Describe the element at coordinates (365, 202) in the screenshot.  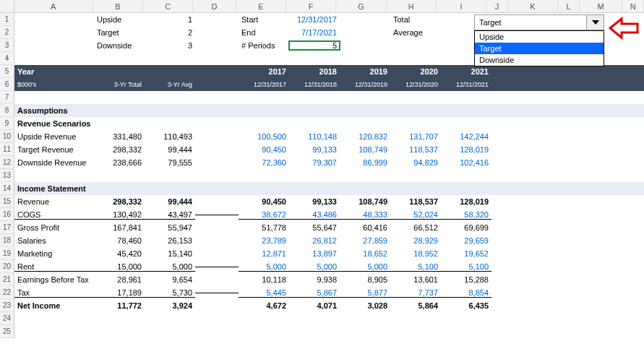
I see `cell-G15: 108,749` at that location.